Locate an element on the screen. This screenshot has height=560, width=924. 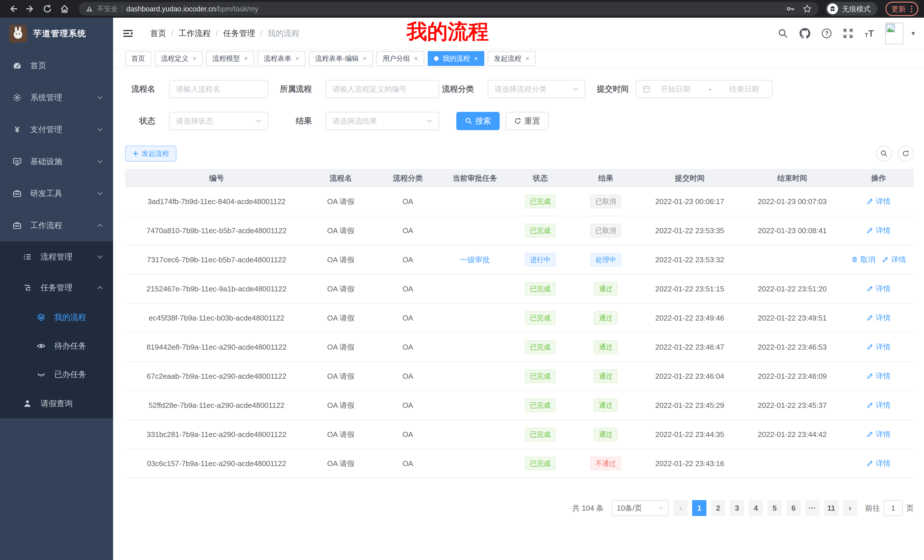
category-label: 流程分类 is located at coordinates (458, 89).